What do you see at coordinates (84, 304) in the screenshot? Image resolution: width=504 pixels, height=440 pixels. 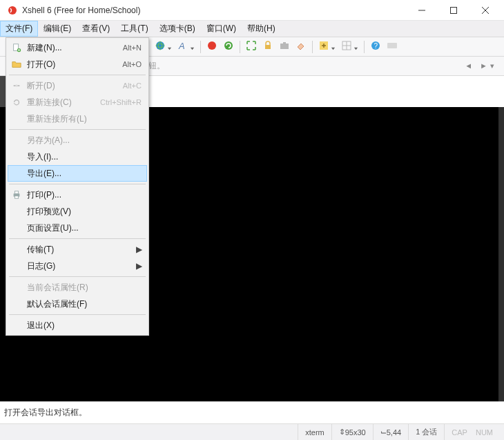 I see `menu-item-label: 默认会话属性(F)` at bounding box center [84, 304].